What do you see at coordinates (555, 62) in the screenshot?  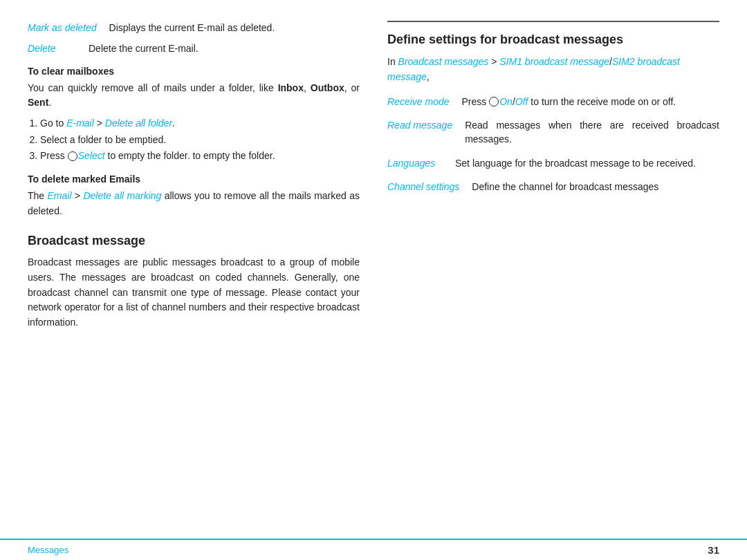 I see `path-link2: SIM1 broadcast message` at bounding box center [555, 62].